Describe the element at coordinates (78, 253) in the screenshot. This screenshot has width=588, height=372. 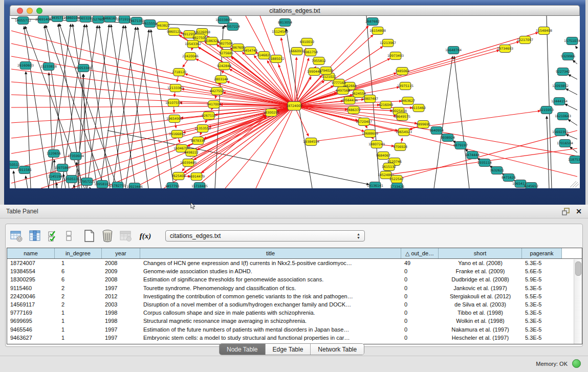
I see `column-header-1: in_degree` at that location.